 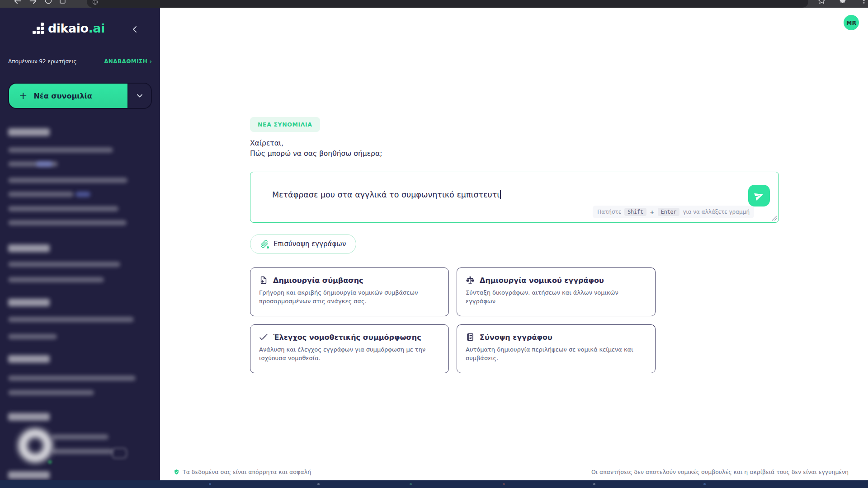 I want to click on send-button, so click(x=759, y=196).